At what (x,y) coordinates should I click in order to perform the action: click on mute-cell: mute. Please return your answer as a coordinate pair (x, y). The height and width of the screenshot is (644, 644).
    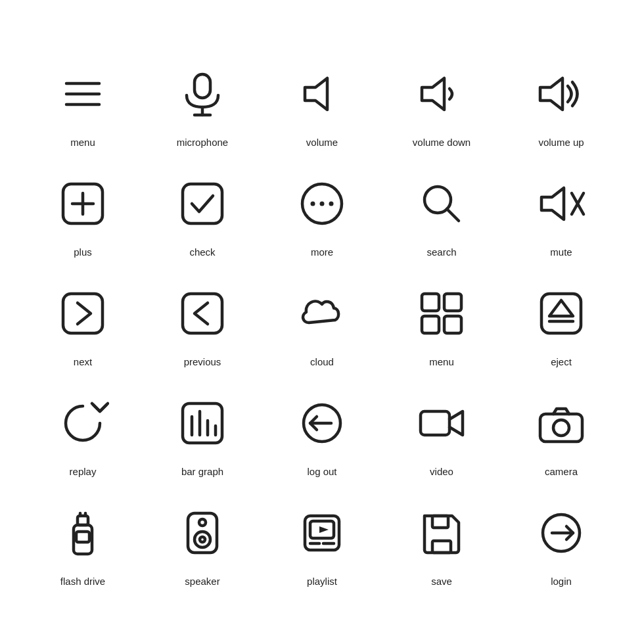
    Looking at the image, I should click on (561, 213).